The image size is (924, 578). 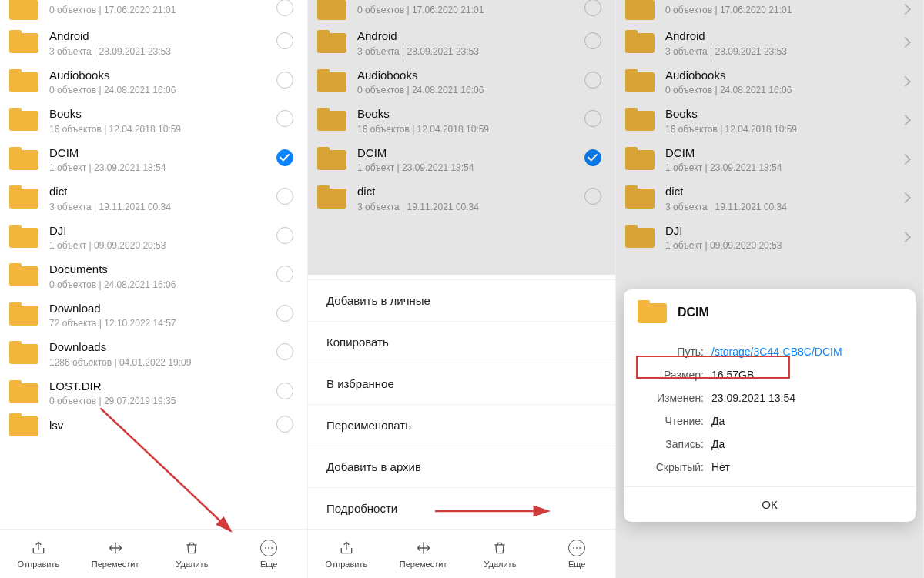 I want to click on sheet-item: Копировать, so click(x=462, y=342).